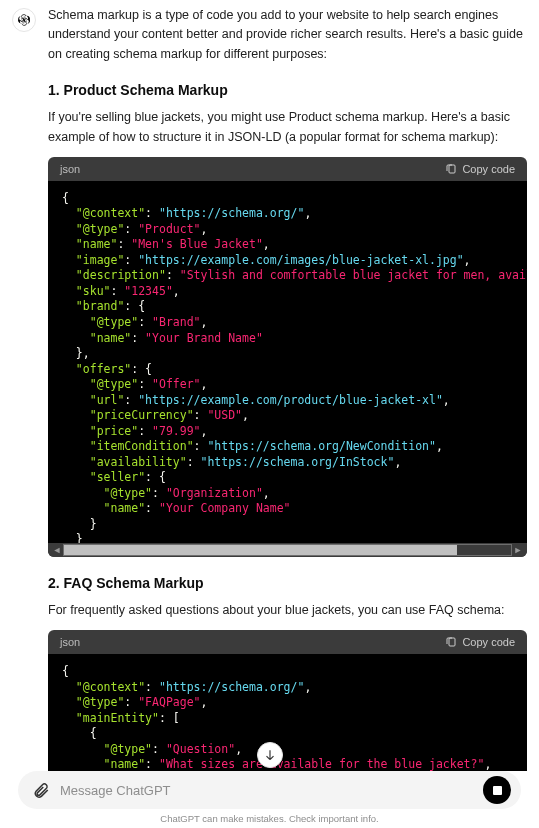 Image resolution: width=539 pixels, height=828 pixels. Describe the element at coordinates (266, 790) in the screenshot. I see `message-input` at that location.